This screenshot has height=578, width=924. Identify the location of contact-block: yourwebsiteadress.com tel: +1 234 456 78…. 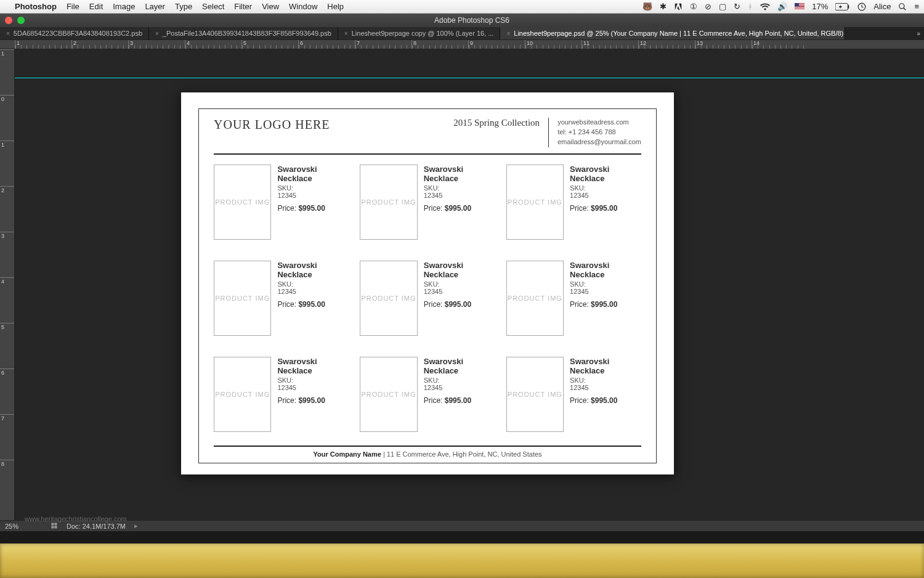
(595, 132).